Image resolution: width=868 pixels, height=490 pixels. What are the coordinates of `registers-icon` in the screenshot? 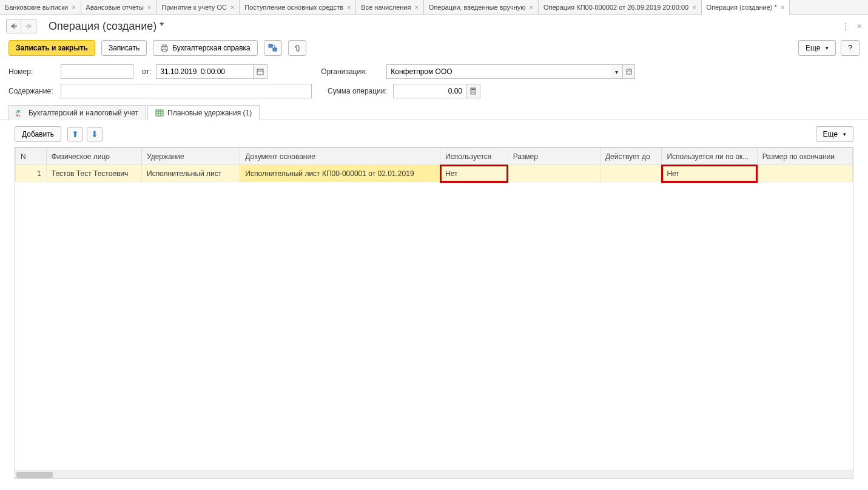 It's located at (273, 48).